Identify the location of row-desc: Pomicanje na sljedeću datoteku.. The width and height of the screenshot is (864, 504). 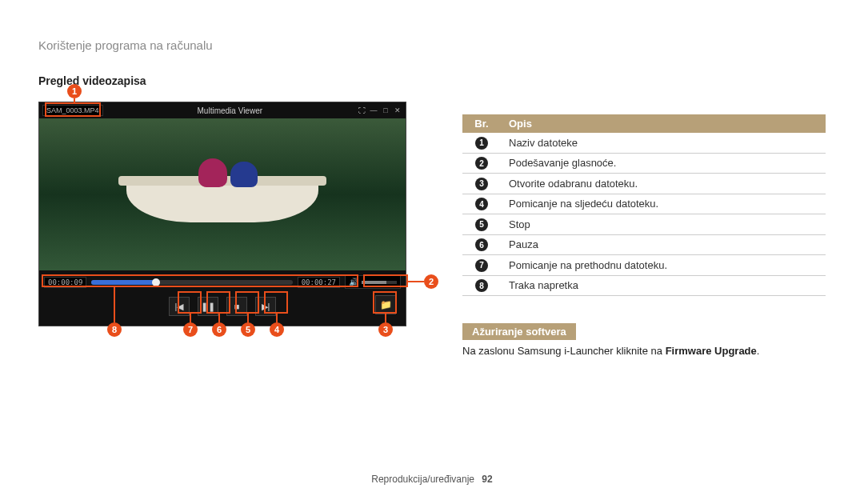
(663, 204).